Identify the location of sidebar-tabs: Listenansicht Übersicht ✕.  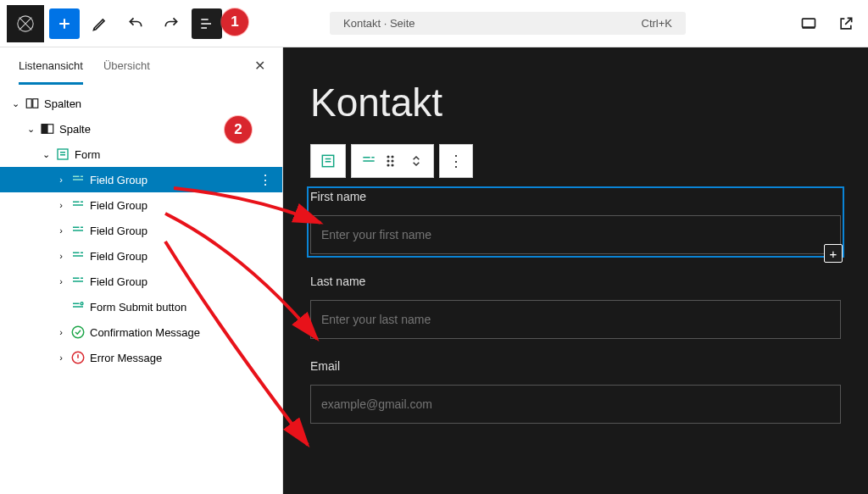
(141, 66).